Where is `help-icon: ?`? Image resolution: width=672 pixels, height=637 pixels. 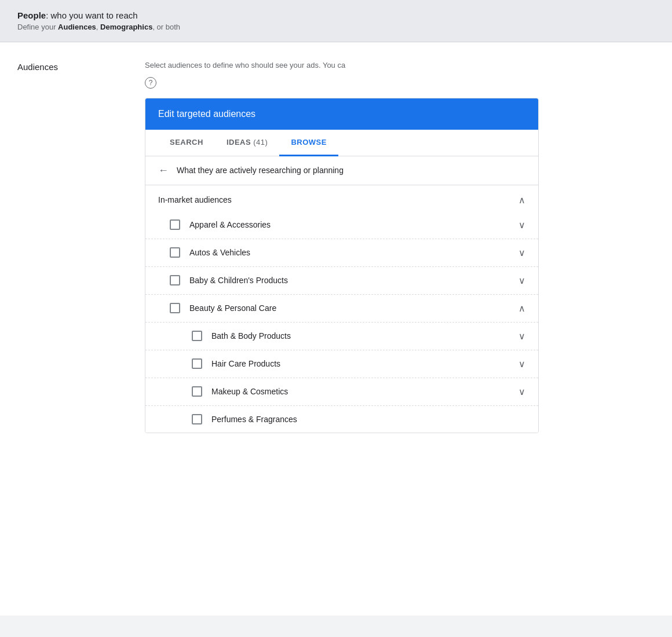 help-icon: ? is located at coordinates (151, 83).